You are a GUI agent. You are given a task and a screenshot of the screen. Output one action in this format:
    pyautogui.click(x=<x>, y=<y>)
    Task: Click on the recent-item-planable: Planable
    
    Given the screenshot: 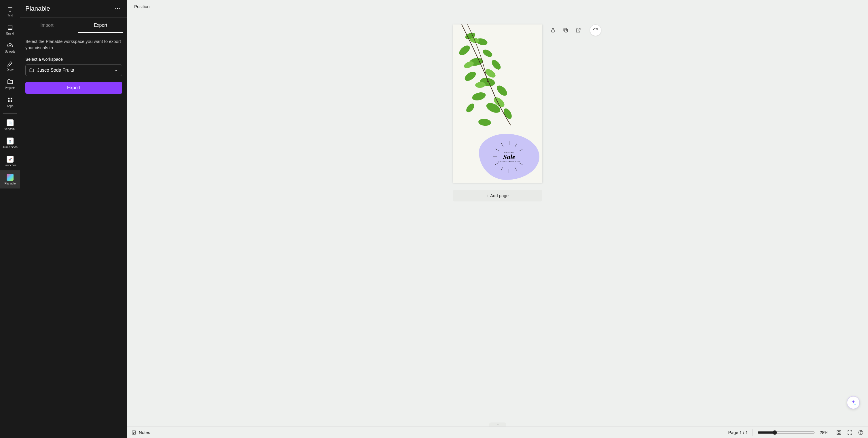 What is the action you would take?
    pyautogui.click(x=10, y=179)
    